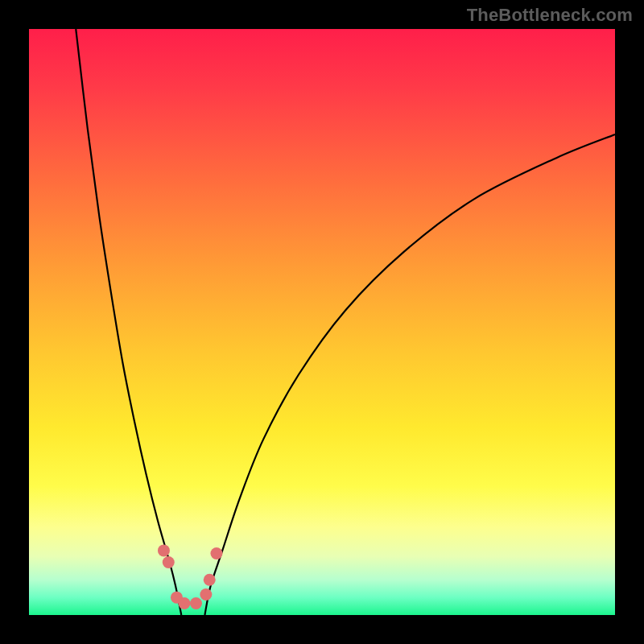 Image resolution: width=644 pixels, height=644 pixels. I want to click on watermark-text: TheBottleneck.com, so click(550, 15).